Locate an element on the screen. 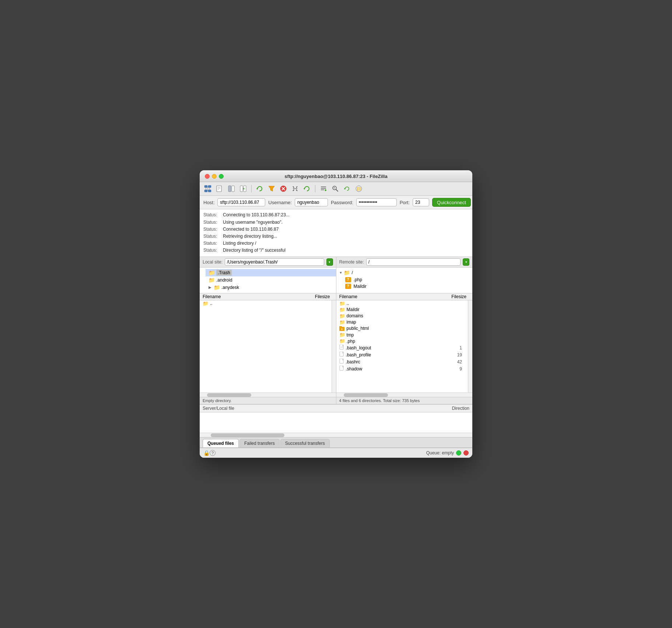 The image size is (672, 628). remote-horiz-scroll is located at coordinates (405, 395).